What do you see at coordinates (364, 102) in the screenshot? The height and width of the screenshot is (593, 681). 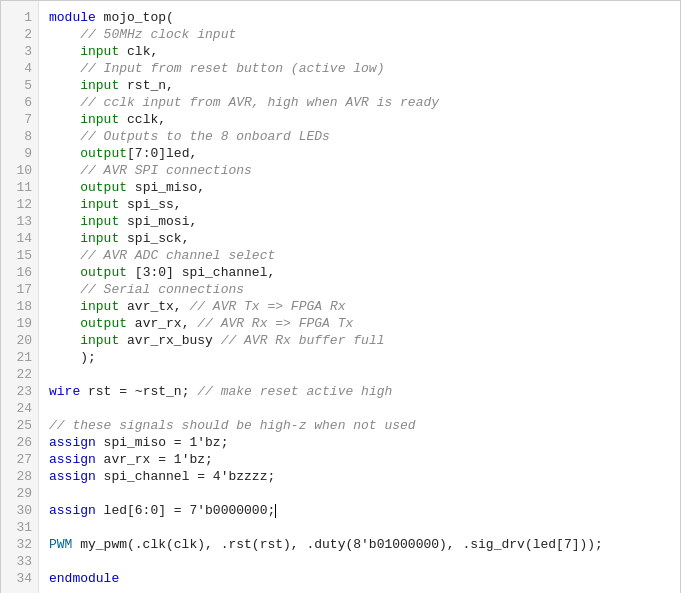 I see `code-line: // cclk input from AVR, high when AVR is…` at bounding box center [364, 102].